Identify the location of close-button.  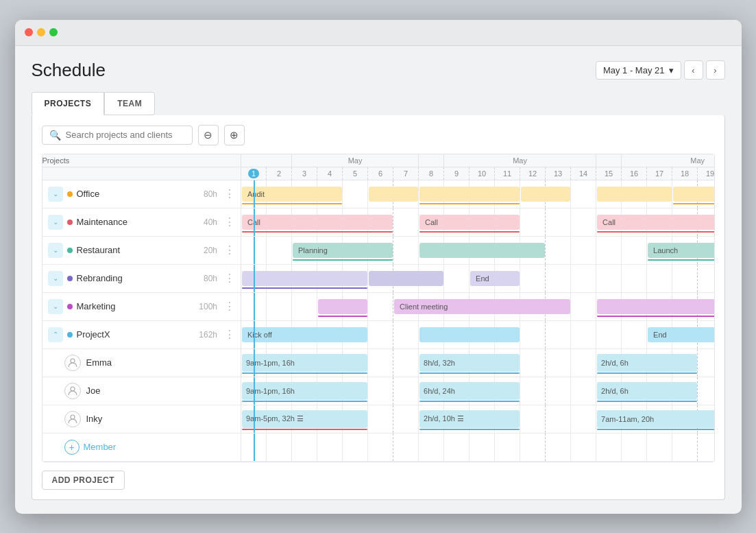
(29, 32).